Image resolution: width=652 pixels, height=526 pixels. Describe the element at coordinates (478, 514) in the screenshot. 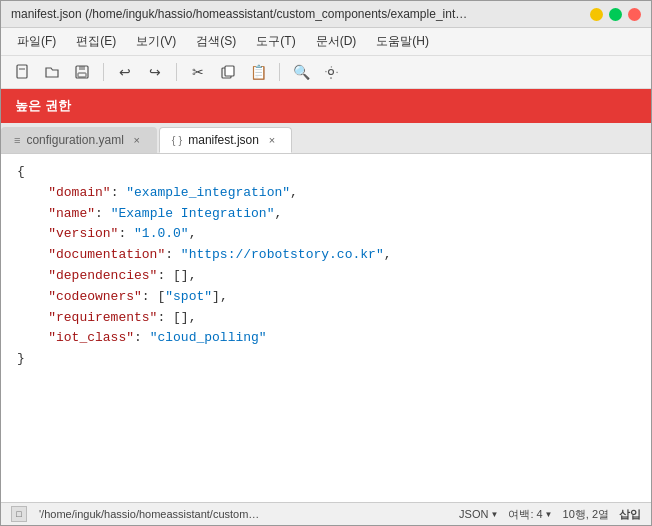

I see `status-language: JSON` at that location.